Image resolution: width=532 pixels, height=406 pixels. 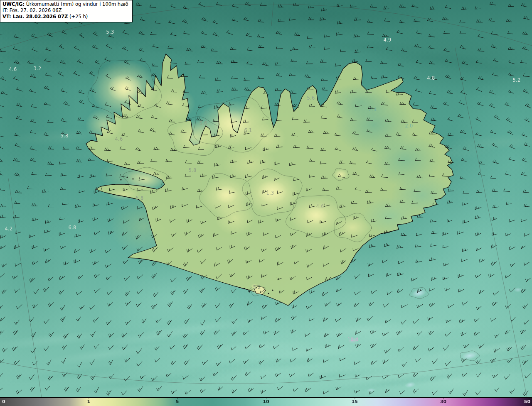 I want to click on map-title-line: UWC/IG: Úrkomumætti (mm) og vindur í 100…, so click(x=66, y=4).